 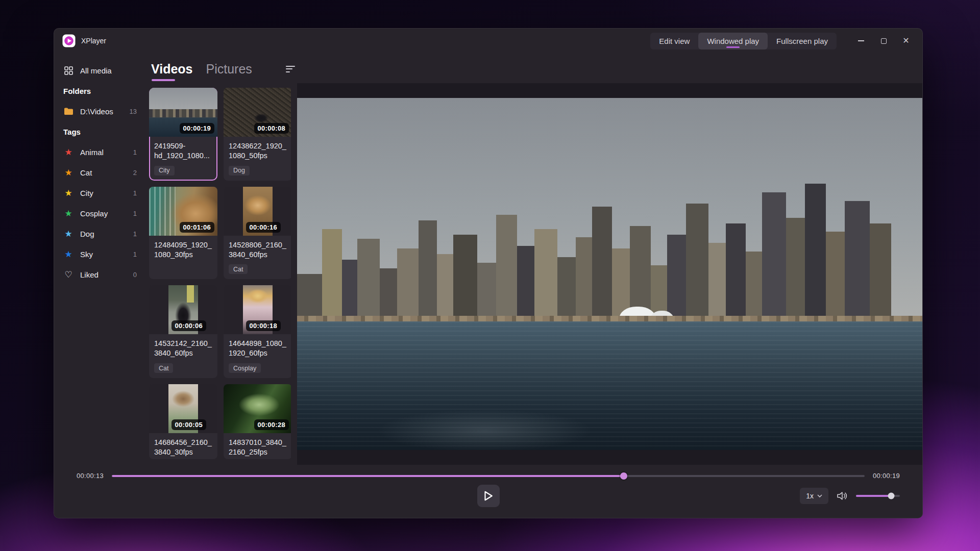 What do you see at coordinates (68, 274) in the screenshot?
I see `heart-icon: ♡` at bounding box center [68, 274].